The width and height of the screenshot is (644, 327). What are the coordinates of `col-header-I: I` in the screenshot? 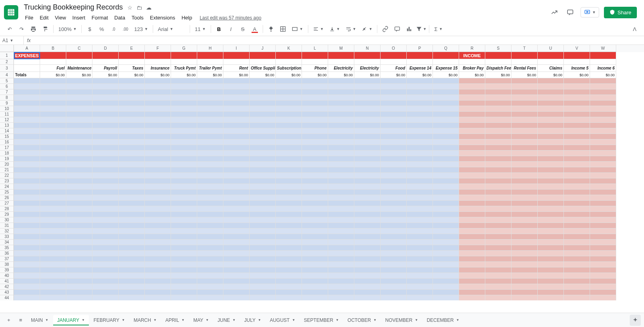 It's located at (236, 48).